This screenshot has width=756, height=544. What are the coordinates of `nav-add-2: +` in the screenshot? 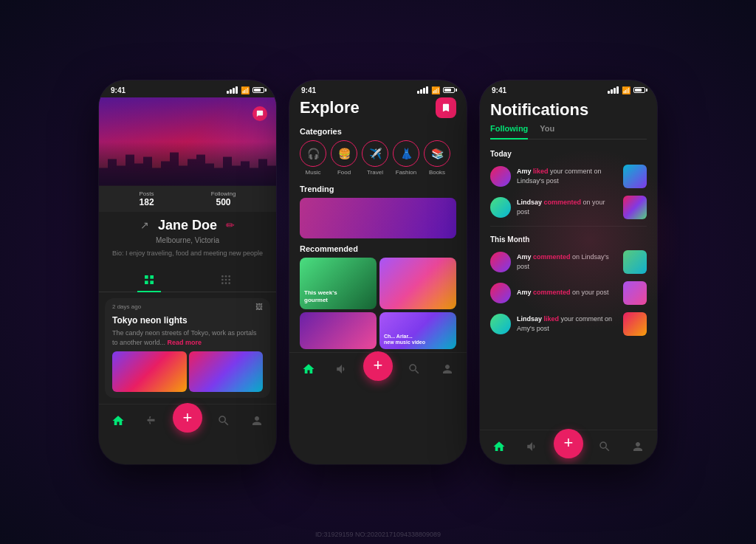 It's located at (378, 366).